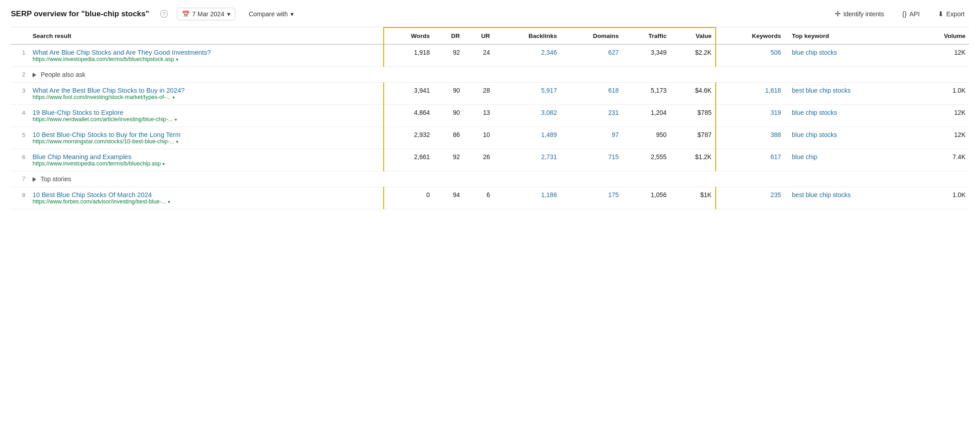 This screenshot has width=980, height=443. I want to click on row-num: 6, so click(20, 160).